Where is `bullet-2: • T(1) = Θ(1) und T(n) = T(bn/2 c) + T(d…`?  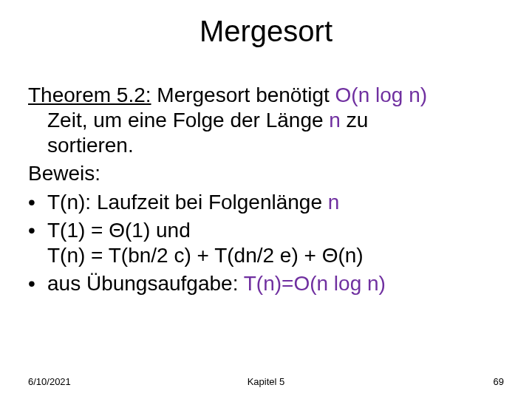 bullet-2: • T(1) = Θ(1) und T(n) = T(bn/2 c) + T(d… is located at coordinates (266, 243).